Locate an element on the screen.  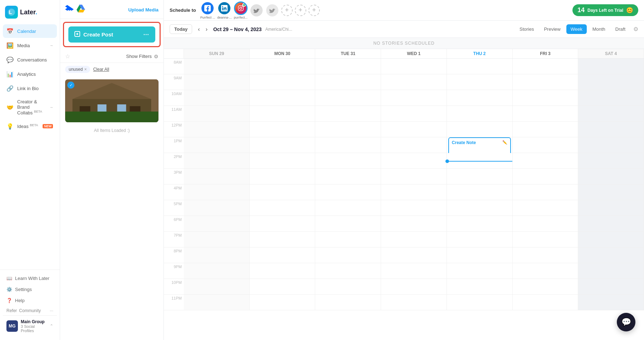
tab-week: Week is located at coordinates (577, 29).